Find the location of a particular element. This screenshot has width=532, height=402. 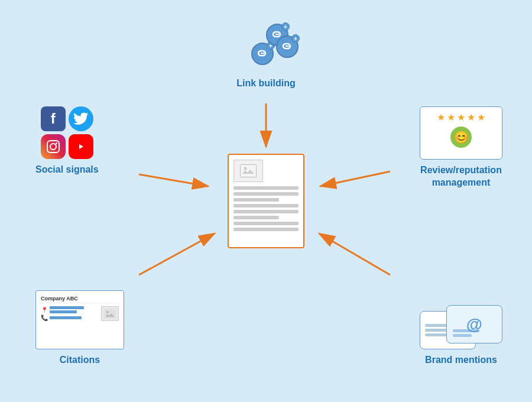

link-plus-3: + is located at coordinates (296, 38).